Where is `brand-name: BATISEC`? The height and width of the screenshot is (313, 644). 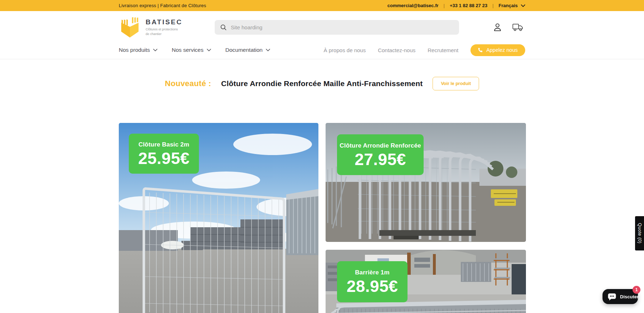 brand-name: BATISEC is located at coordinates (164, 22).